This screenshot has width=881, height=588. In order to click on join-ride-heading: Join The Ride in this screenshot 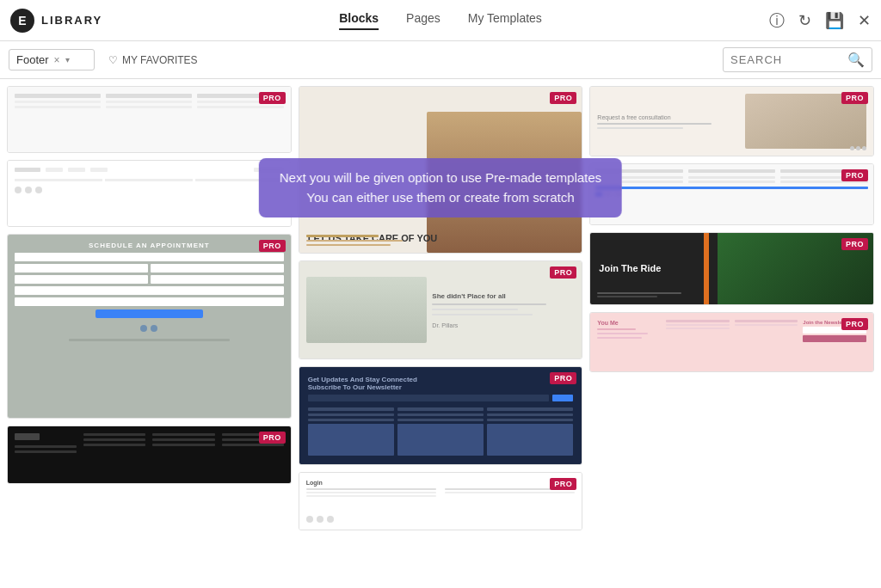, I will do `click(630, 268)`.